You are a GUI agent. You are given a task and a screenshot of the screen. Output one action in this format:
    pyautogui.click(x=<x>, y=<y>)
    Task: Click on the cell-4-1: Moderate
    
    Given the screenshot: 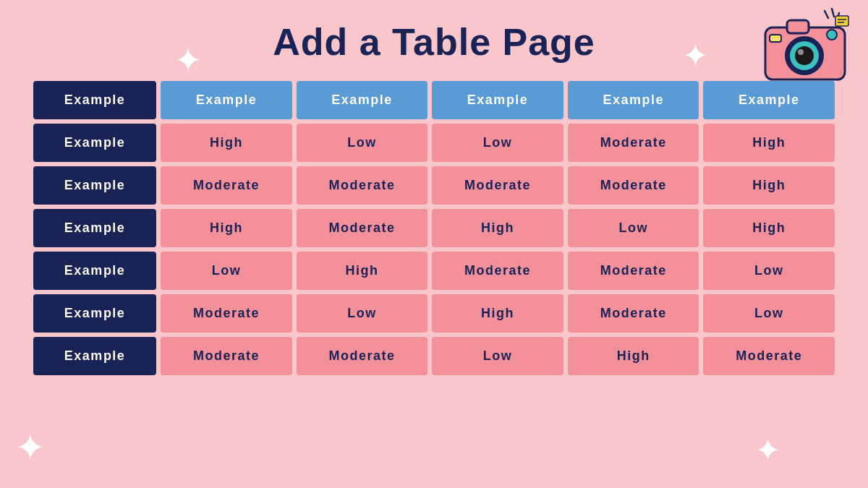 What is the action you would take?
    pyautogui.click(x=226, y=314)
    